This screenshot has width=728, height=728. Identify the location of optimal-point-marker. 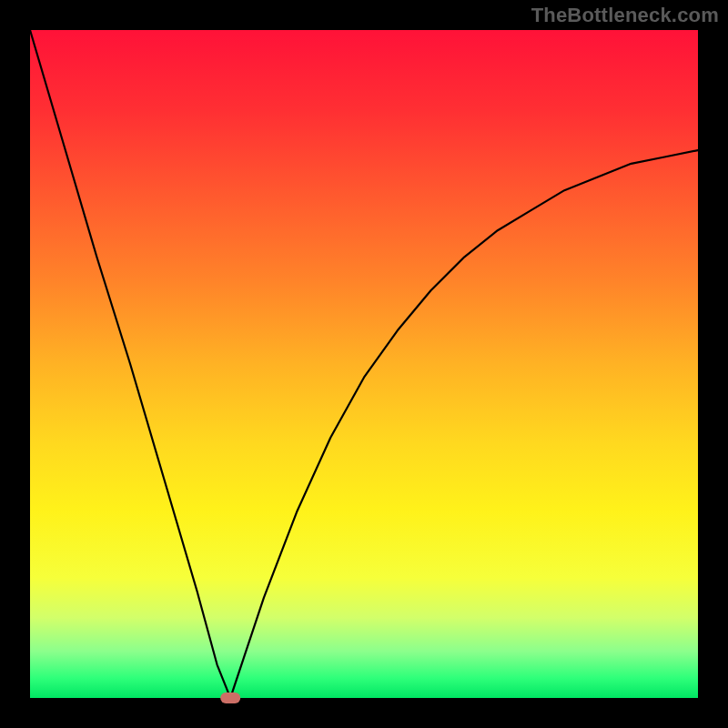
(230, 698).